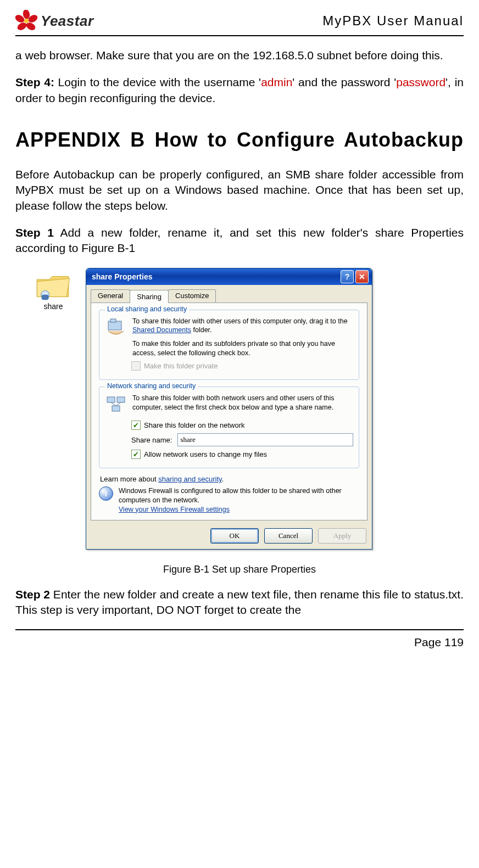 The height and width of the screenshot is (868, 479). Describe the element at coordinates (174, 509) in the screenshot. I see `firewall-settings-link: View your Windows Firewall settings` at that location.